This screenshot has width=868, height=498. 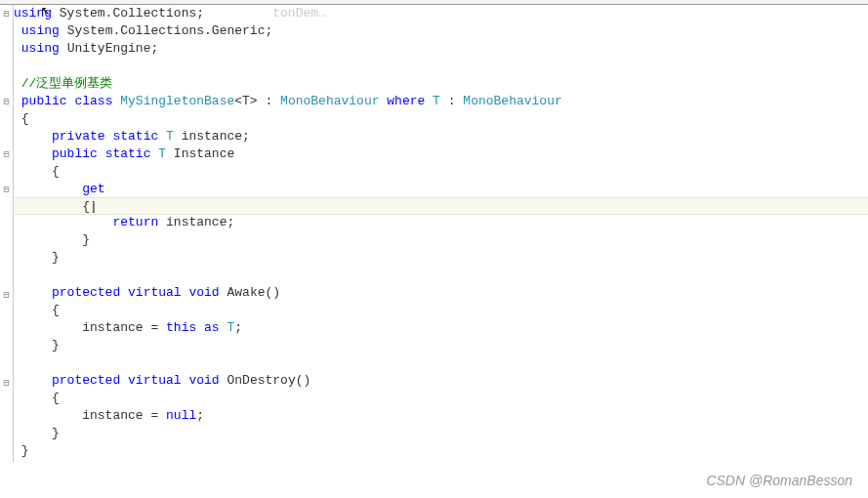 What do you see at coordinates (441, 154) in the screenshot?
I see `code-line: public static T Instance` at bounding box center [441, 154].